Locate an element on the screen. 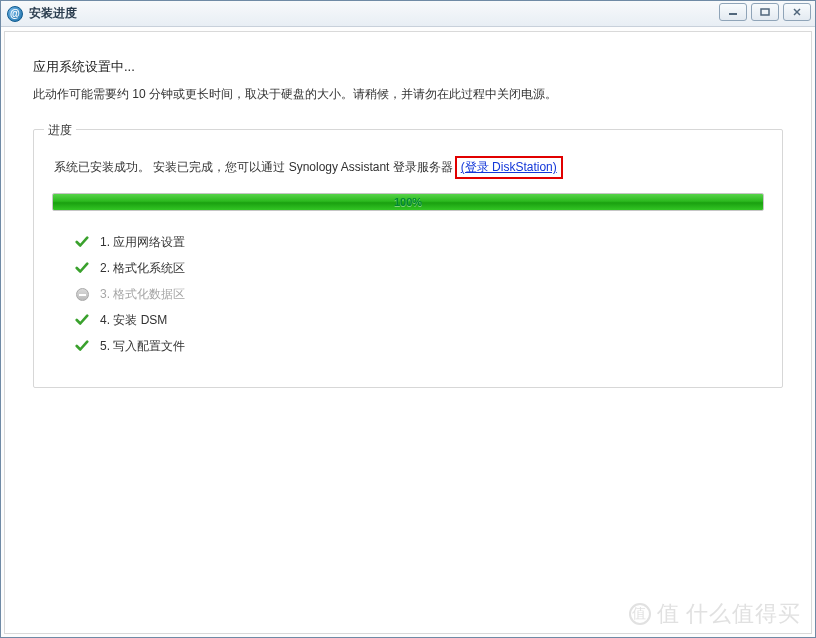  step-label: 3. 格式化数据区 is located at coordinates (142, 294).